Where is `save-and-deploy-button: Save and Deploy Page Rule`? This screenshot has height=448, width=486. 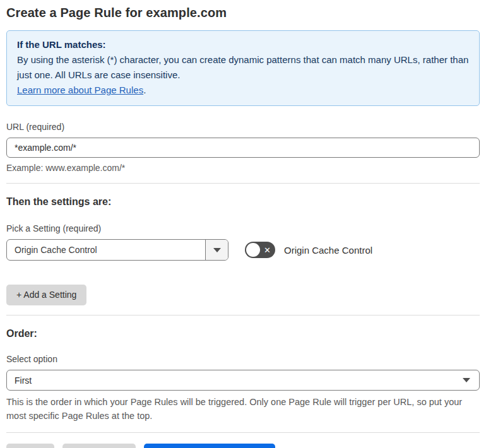
save-and-deploy-button: Save and Deploy Page Rule is located at coordinates (210, 445).